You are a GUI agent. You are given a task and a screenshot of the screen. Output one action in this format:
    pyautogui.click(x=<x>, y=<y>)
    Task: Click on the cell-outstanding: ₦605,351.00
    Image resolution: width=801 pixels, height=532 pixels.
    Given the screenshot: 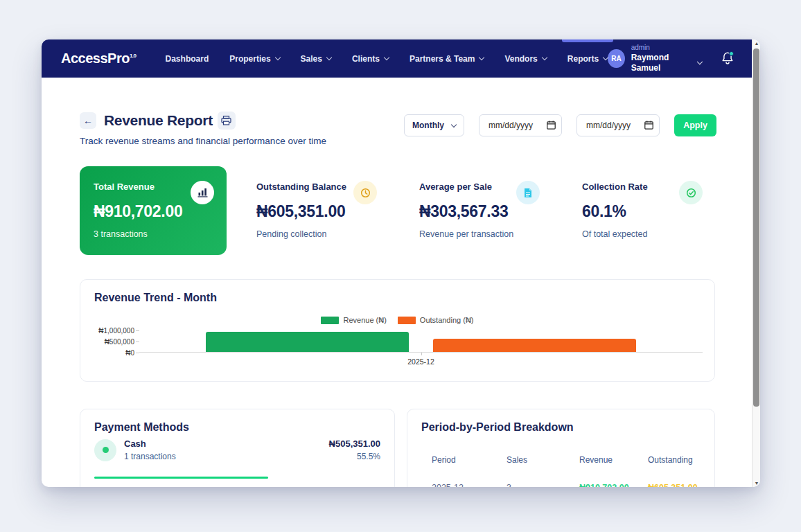 What is the action you would take?
    pyautogui.click(x=676, y=485)
    